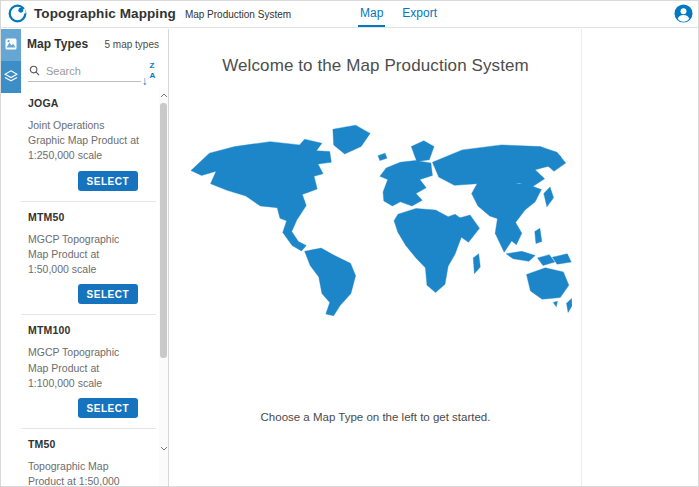 Image resolution: width=699 pixels, height=487 pixels. I want to click on app-header: Topographic Mapping Map Production Syste…, so click(350, 14).